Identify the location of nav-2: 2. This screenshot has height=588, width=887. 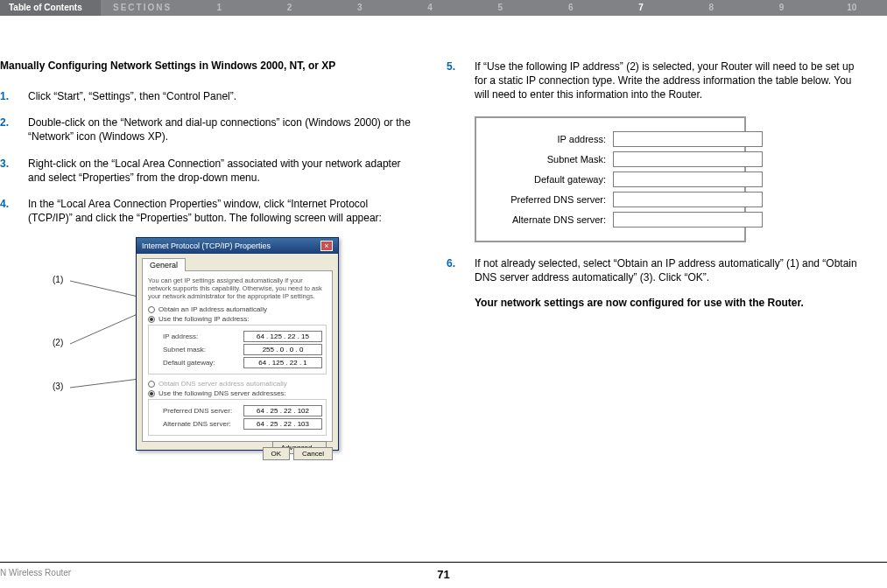
(289, 8).